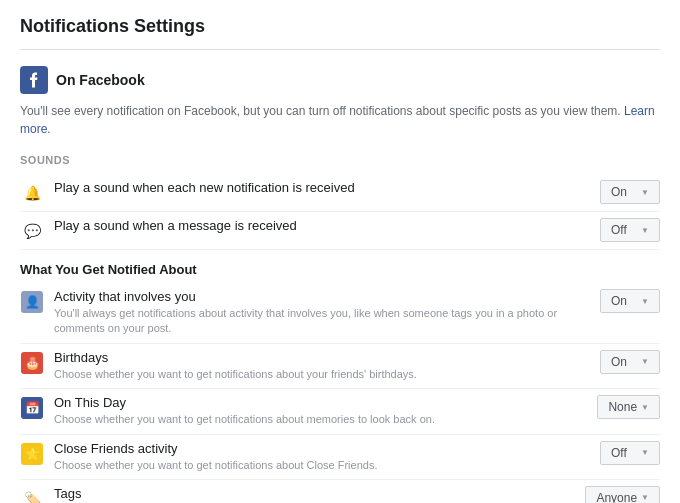 The width and height of the screenshot is (680, 503). What do you see at coordinates (319, 188) in the screenshot?
I see `sound-notification-text: Play a sound when each new notification …` at bounding box center [319, 188].